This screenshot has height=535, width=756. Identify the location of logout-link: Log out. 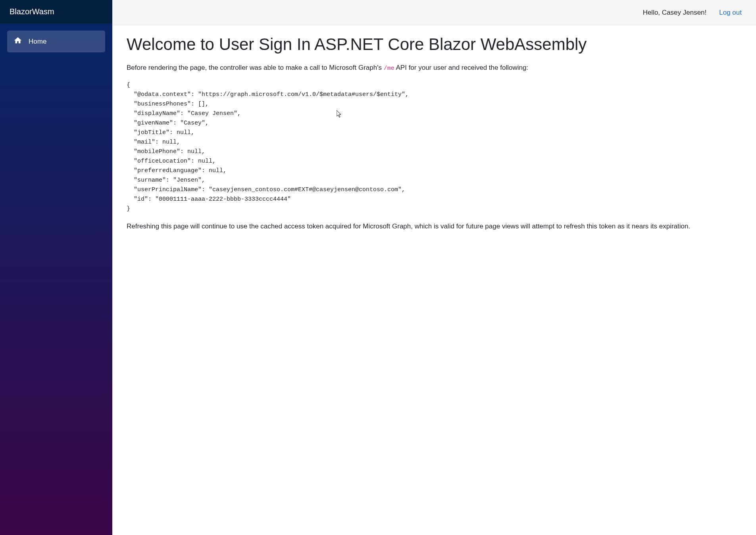
(730, 13).